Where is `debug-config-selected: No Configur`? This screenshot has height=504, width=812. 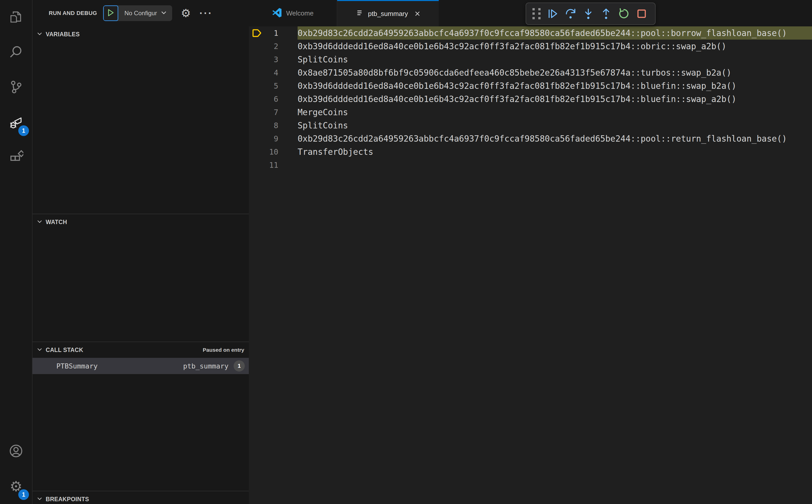 debug-config-selected: No Configur is located at coordinates (141, 13).